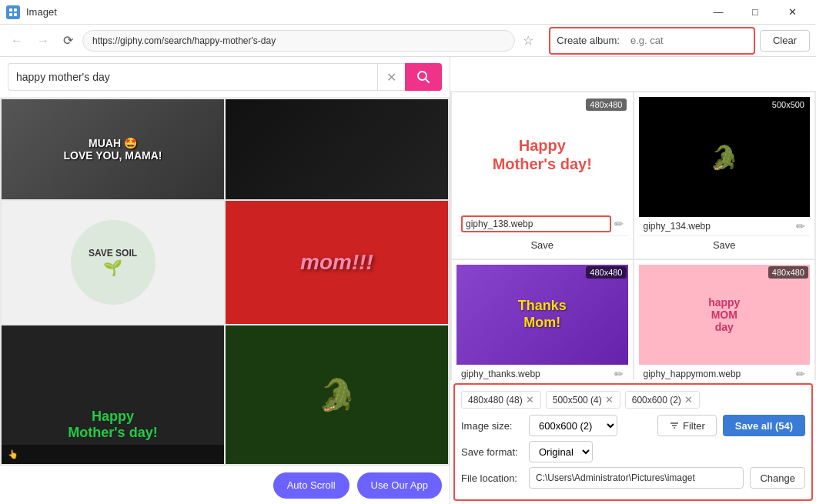 This screenshot has height=504, width=816. Describe the element at coordinates (408, 12) in the screenshot. I see `titlebar: Imaget — □ ✕` at that location.